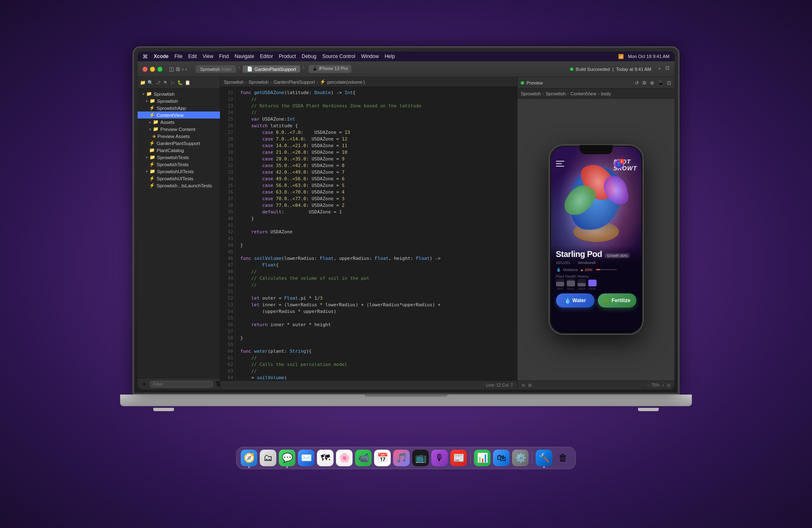 This screenshot has height=528, width=812. What do you see at coordinates (306, 458) in the screenshot?
I see `dock-item-mail: ✉️` at bounding box center [306, 458].